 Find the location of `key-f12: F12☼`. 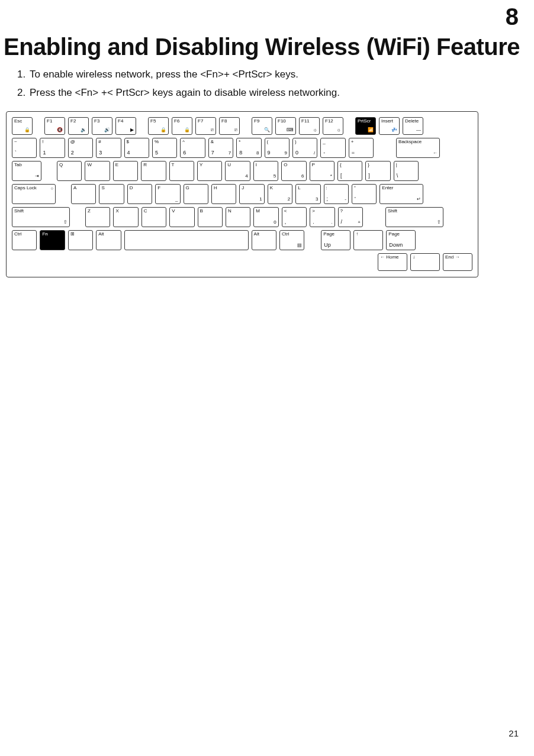

key-f12: F12☼ is located at coordinates (333, 126).